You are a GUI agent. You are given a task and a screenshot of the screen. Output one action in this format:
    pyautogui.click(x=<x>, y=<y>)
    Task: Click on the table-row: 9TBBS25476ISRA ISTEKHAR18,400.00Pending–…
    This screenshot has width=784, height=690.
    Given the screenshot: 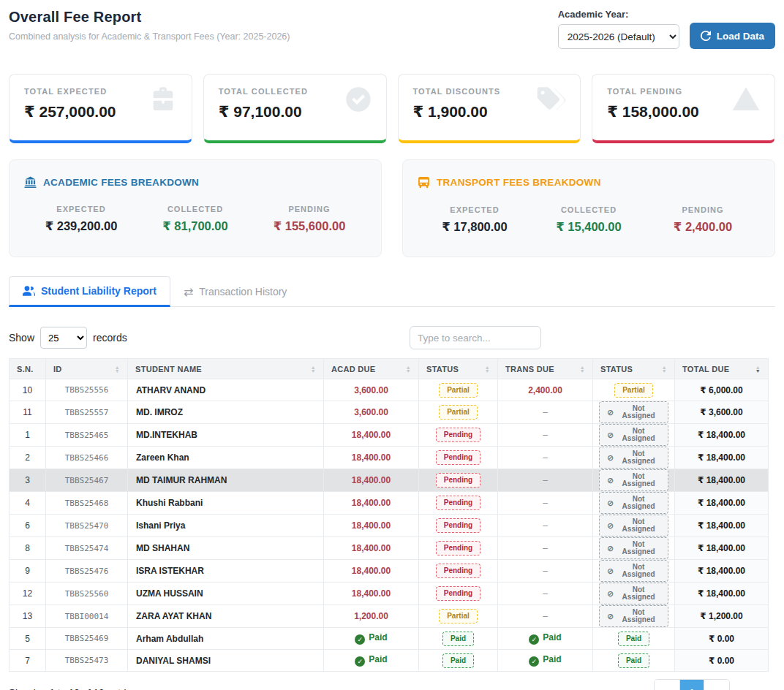 What is the action you would take?
    pyautogui.click(x=389, y=572)
    